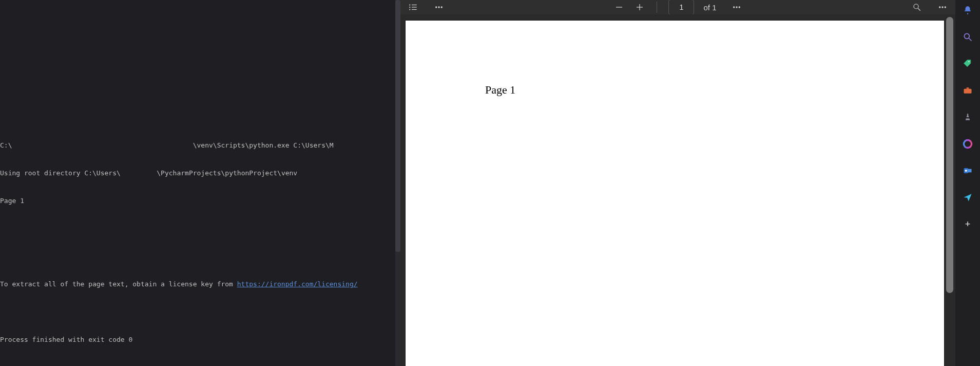 The image size is (980, 366). What do you see at coordinates (968, 37) in the screenshot?
I see `search-plus-icon` at bounding box center [968, 37].